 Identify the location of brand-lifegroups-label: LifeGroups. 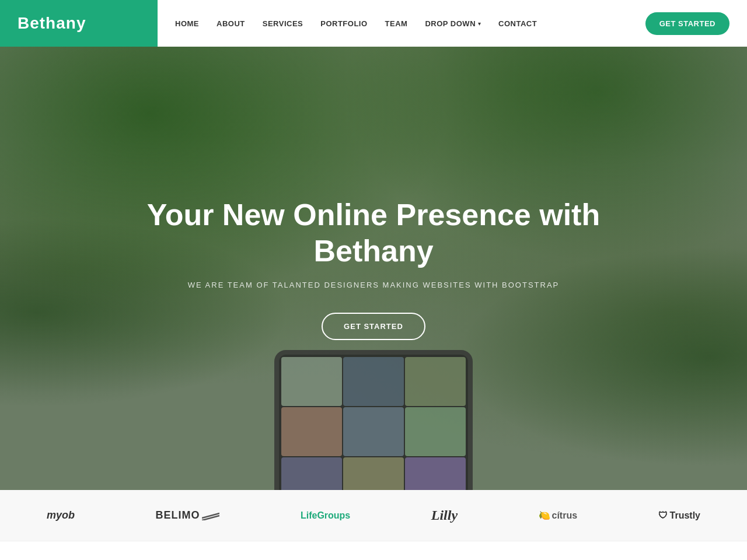
(326, 516).